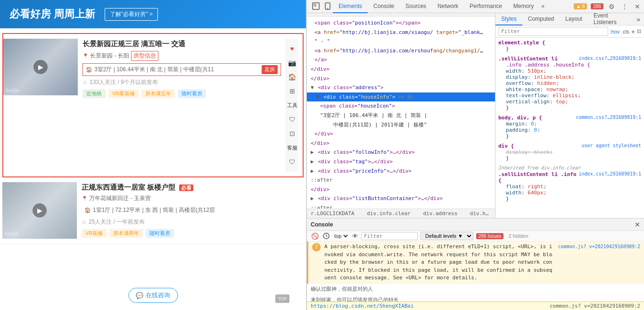 The height and width of the screenshot is (310, 644). Describe the element at coordinates (401, 125) in the screenshot. I see `tree-line: 中楼层(共11层) | 2011年建 | 板楼"` at that location.